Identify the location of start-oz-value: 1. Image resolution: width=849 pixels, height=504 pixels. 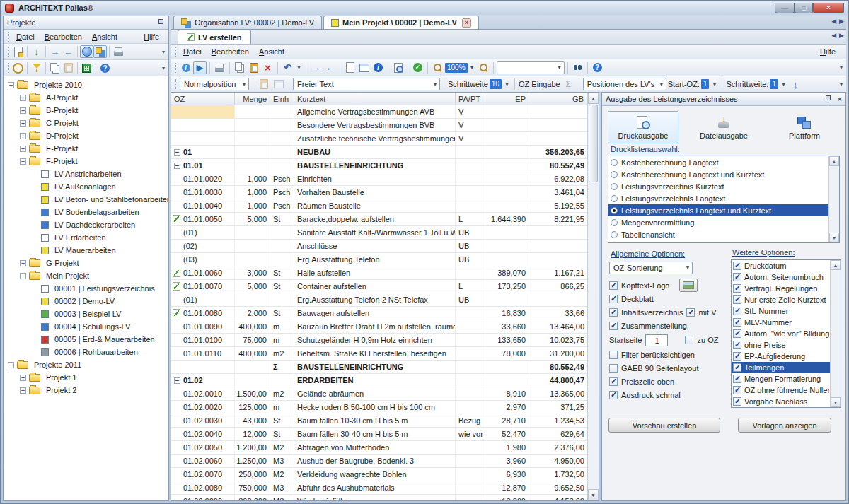
(705, 84).